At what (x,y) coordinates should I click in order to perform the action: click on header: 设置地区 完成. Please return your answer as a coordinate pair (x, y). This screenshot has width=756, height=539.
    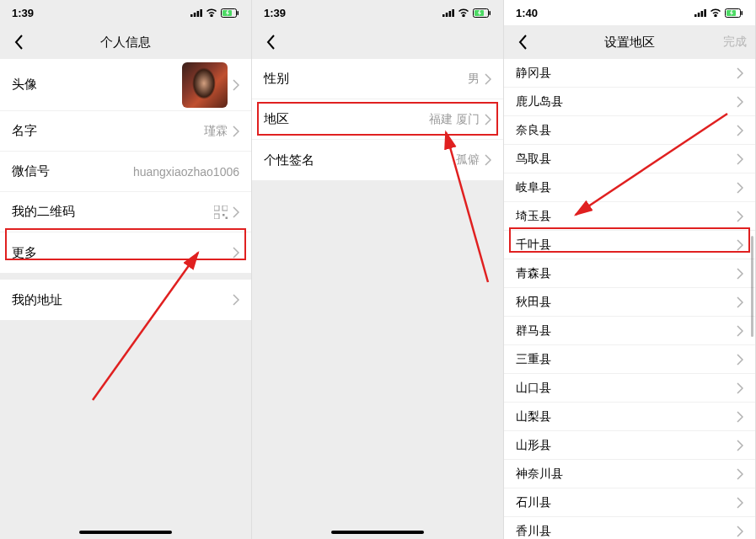
    Looking at the image, I should click on (630, 42).